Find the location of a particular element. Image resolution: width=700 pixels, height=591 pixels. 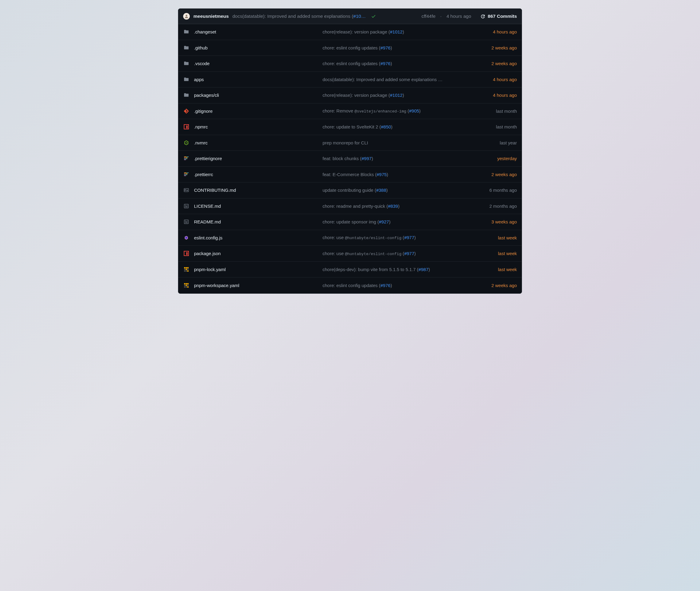

file-row: eslint.config.jschore: use @huntabyte/es… is located at coordinates (350, 238).